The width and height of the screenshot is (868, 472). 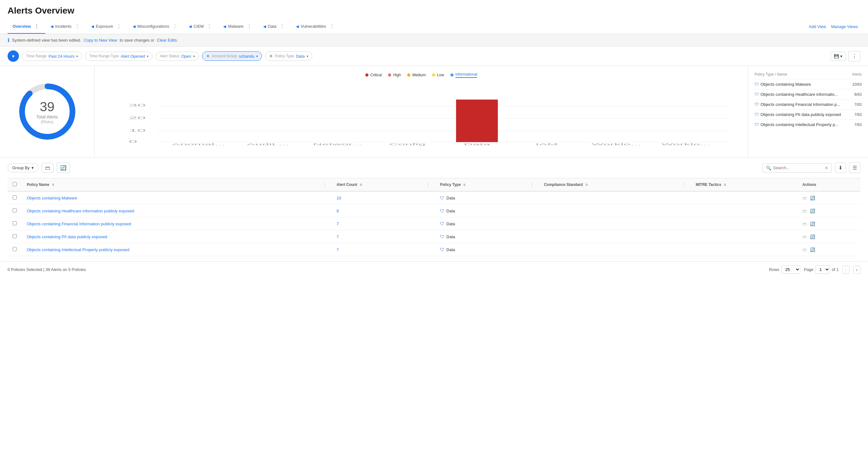 What do you see at coordinates (100, 40) in the screenshot?
I see `copy-to-new-view-link: Copy to New View` at bounding box center [100, 40].